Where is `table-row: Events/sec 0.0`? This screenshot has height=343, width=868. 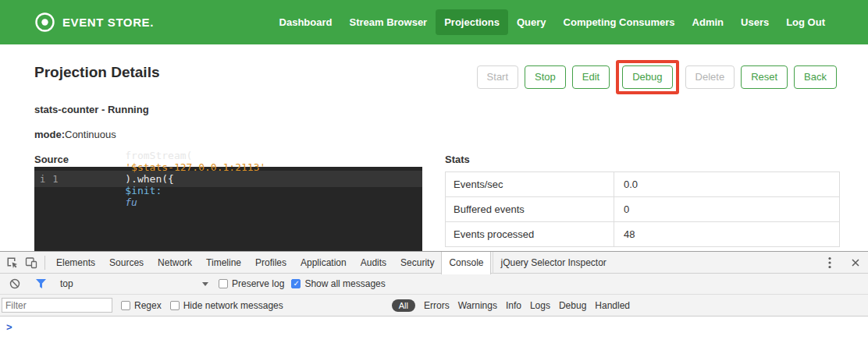 table-row: Events/sec 0.0 is located at coordinates (642, 185).